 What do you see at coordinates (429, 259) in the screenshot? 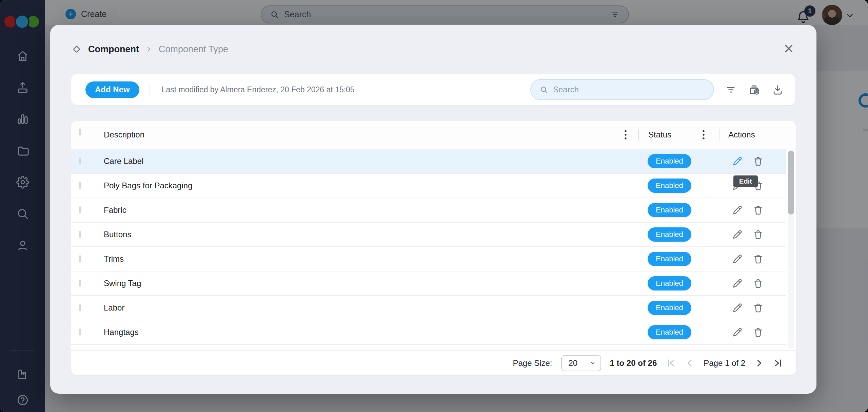
I see `table-row: Trims Enabled` at bounding box center [429, 259].